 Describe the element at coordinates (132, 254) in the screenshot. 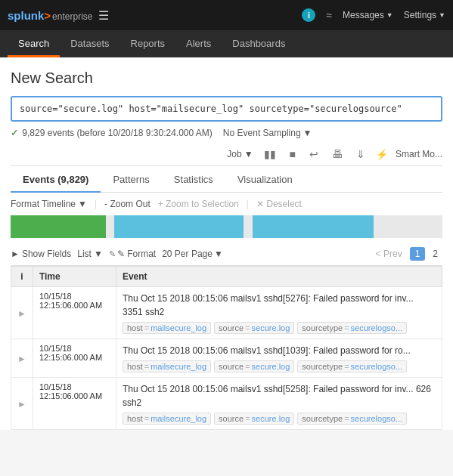

I see `format-button: ✎ ✎ Format` at that location.